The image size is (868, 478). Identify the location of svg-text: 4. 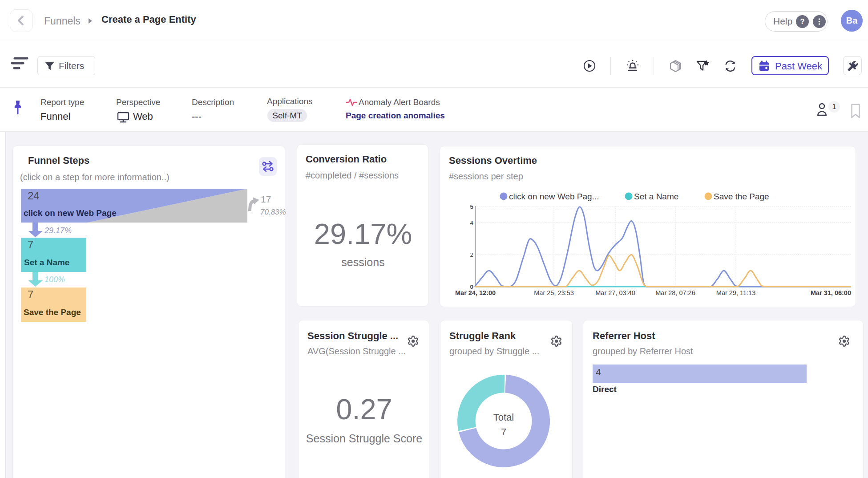
(472, 223).